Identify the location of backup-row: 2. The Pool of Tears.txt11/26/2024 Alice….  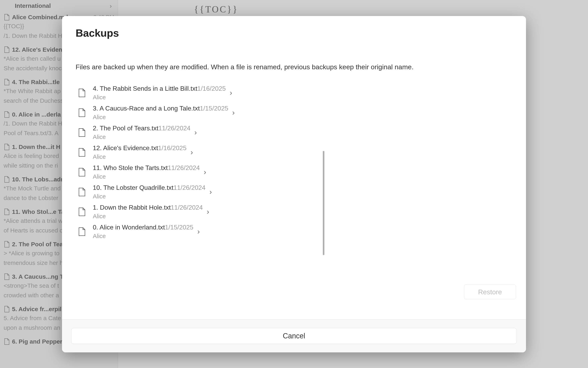
(294, 132).